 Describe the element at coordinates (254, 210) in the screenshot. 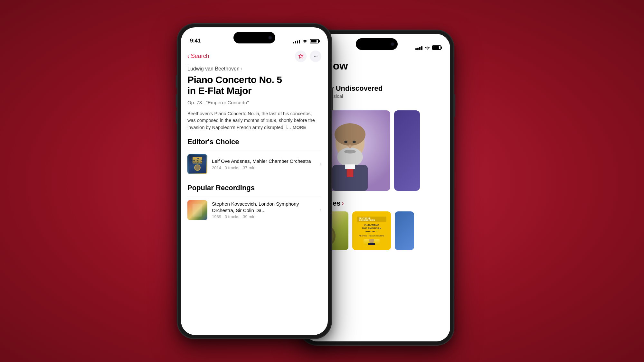

I see `popular-recording-item: Stephen Kovacevich, London Symphony Orch…` at that location.